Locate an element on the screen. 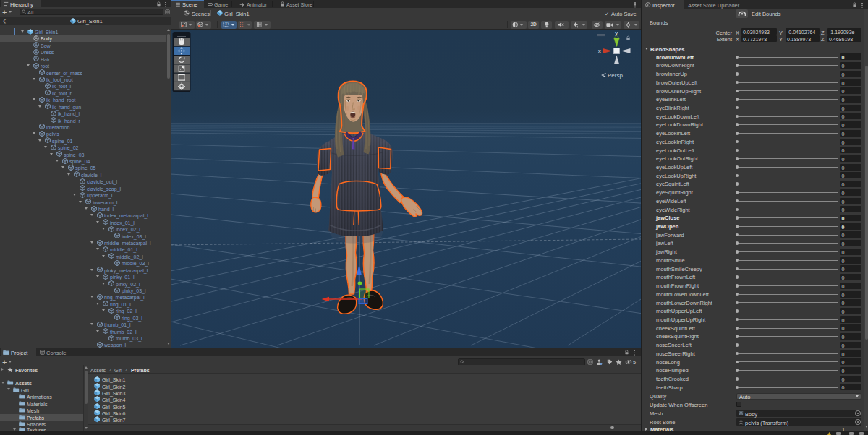 This screenshot has width=868, height=435. svg-text: XY is located at coordinates (227, 25).